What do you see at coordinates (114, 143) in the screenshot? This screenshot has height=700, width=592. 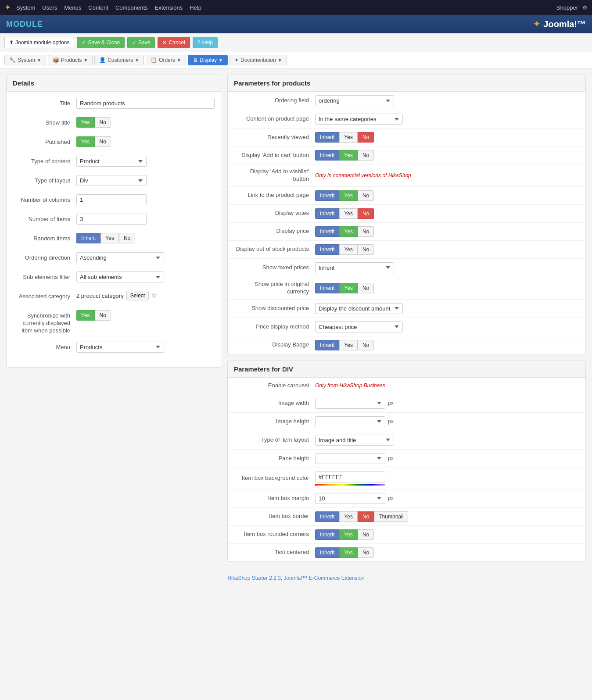 I see `published-row: Published Yes No` at bounding box center [114, 143].